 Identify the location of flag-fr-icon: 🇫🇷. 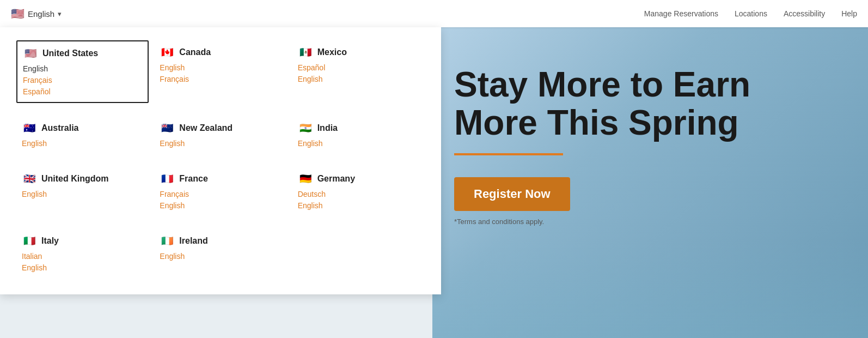
(167, 179).